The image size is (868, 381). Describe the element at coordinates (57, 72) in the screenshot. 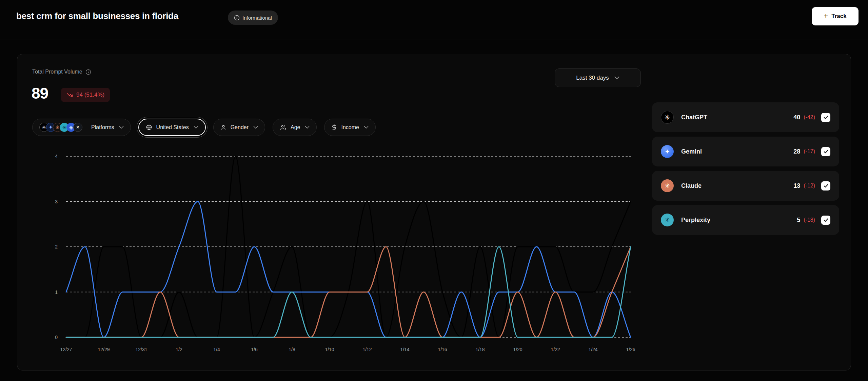

I see `kpi-label: Total Prompt Volume` at that location.